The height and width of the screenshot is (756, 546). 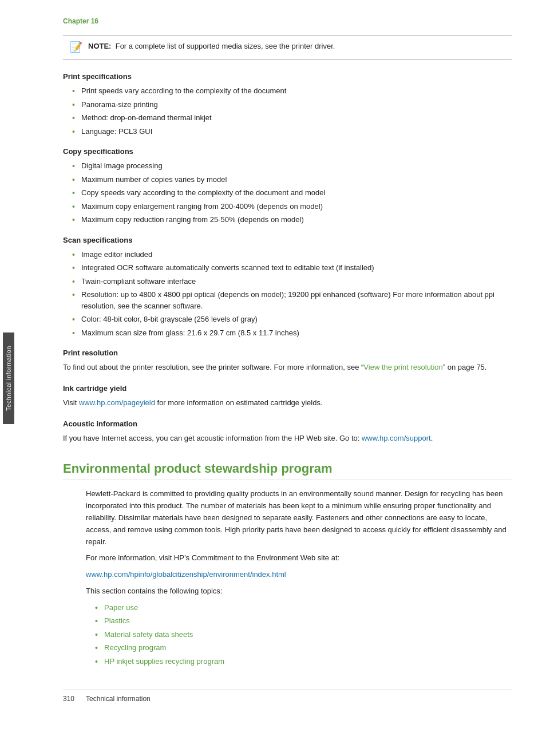 I want to click on ink-yield-text-before: Visit, so click(x=71, y=403).